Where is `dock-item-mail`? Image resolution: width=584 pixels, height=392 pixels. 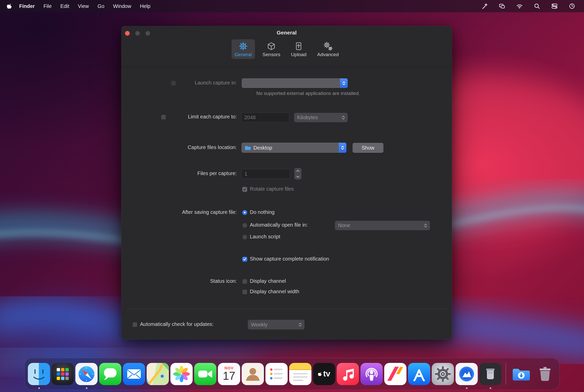 dock-item-mail is located at coordinates (134, 374).